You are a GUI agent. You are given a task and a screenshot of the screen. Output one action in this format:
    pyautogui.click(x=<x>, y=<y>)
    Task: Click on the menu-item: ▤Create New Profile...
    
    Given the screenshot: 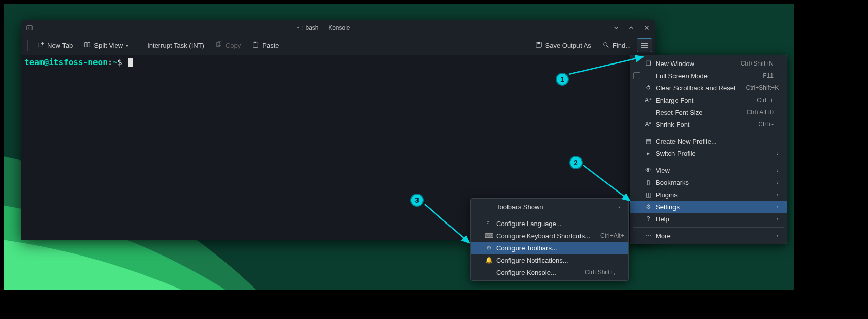 What is the action you would take?
    pyautogui.click(x=709, y=141)
    